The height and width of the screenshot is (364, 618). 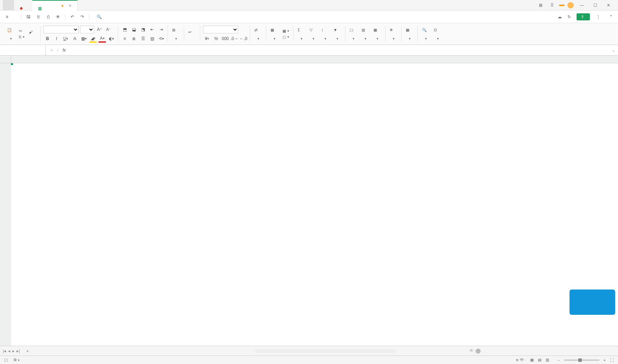 I want to click on table-style-button: ▦▾, so click(x=286, y=31).